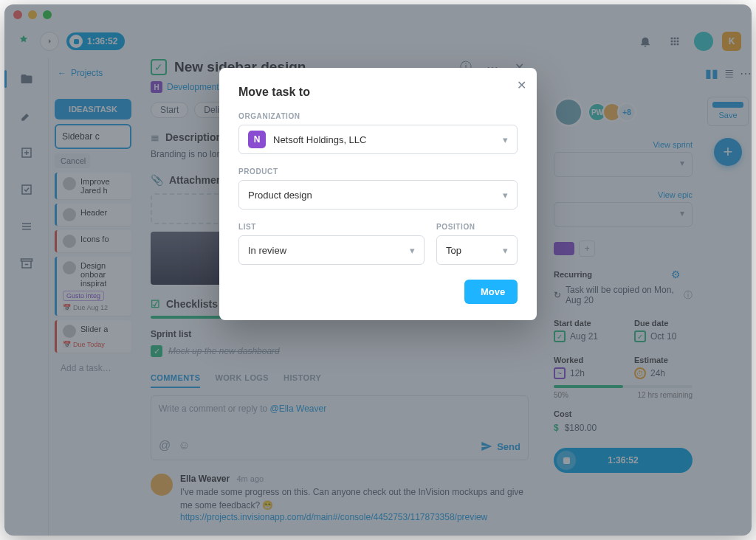  What do you see at coordinates (331, 227) in the screenshot?
I see `list-label: List` at bounding box center [331, 227].